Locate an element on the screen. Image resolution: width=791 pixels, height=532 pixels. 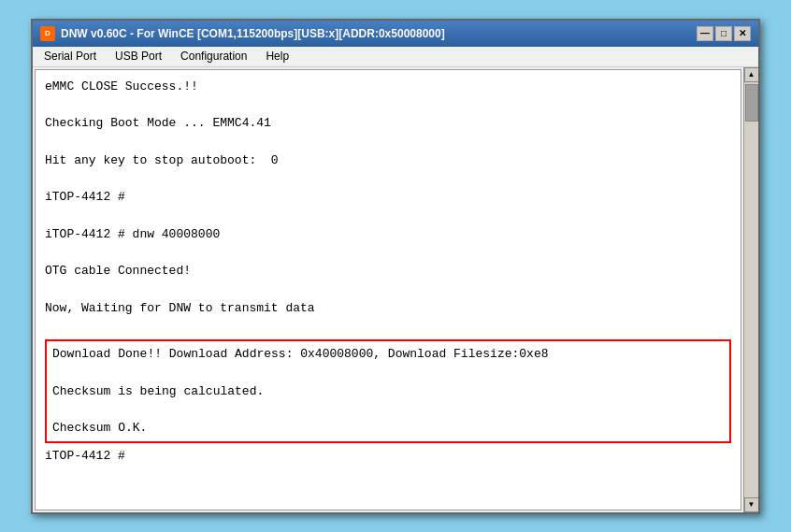
terminal-line-6: iTOP-4412 # is located at coordinates (388, 197).